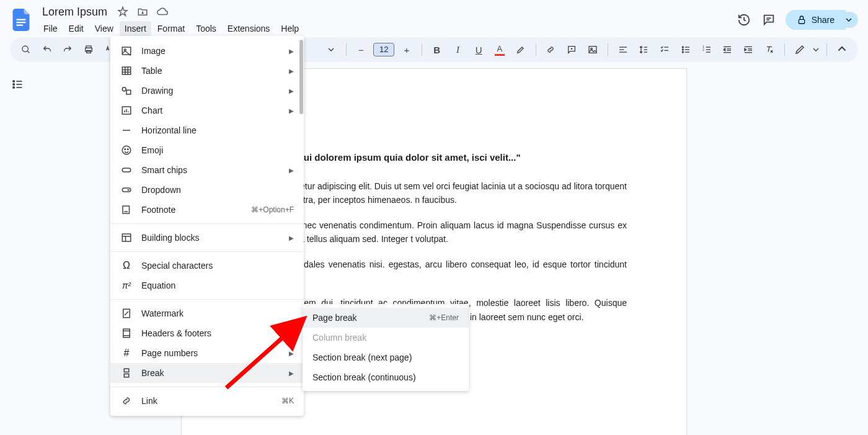 The image size is (868, 435). I want to click on bullet-list-button, so click(686, 50).